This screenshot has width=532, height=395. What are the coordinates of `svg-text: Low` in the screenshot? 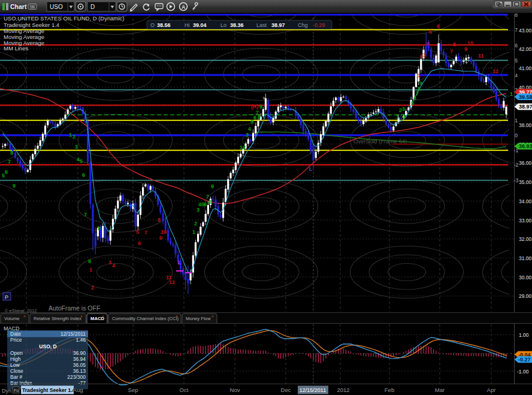 It's located at (15, 365).